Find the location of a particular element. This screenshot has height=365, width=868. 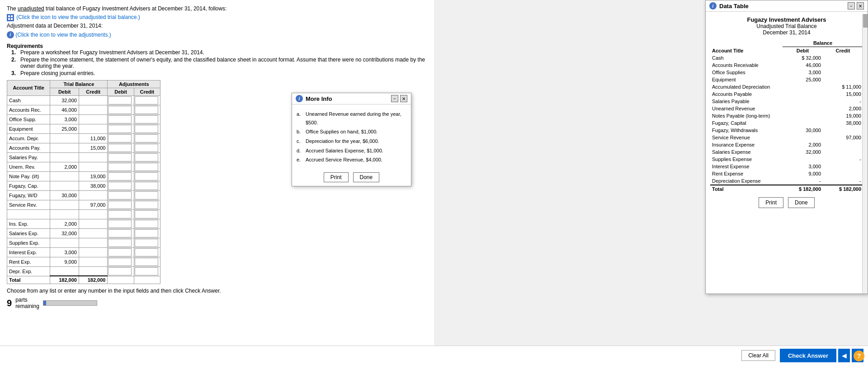

req-item-3: 3. Prepare closing journal entries. is located at coordinates (219, 73).